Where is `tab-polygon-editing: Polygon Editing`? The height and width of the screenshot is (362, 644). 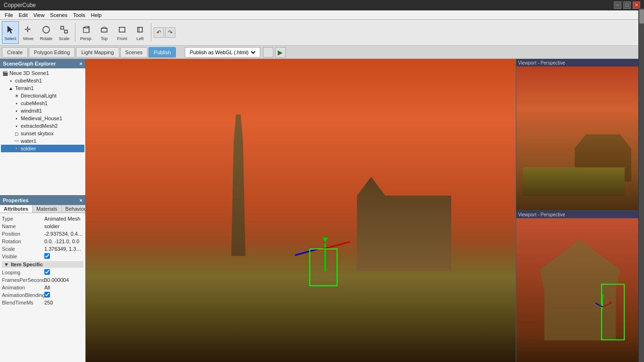
tab-polygon-editing: Polygon Editing is located at coordinates (52, 52).